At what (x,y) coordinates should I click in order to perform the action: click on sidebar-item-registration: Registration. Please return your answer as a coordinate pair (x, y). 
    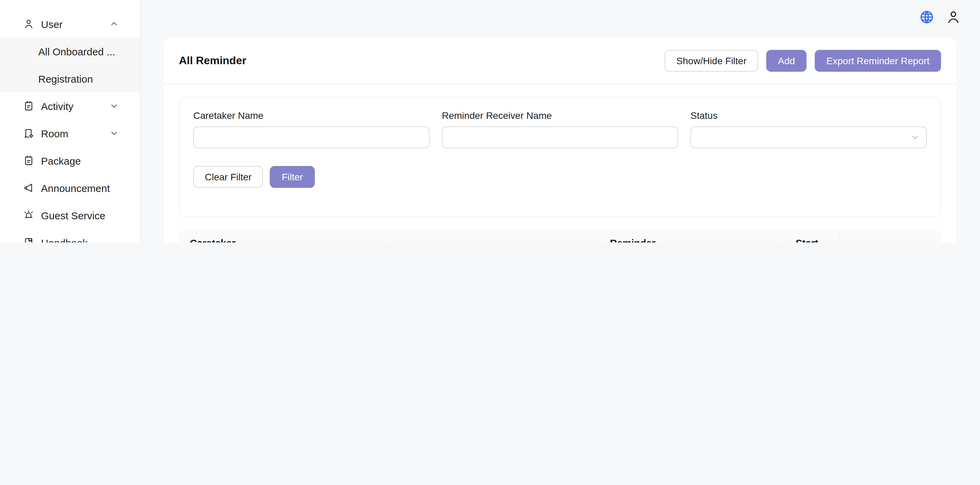
    Looking at the image, I should click on (70, 78).